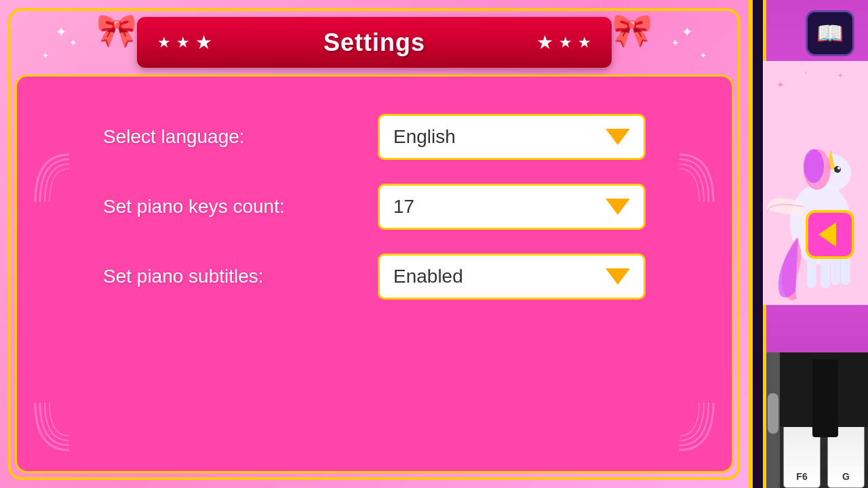  Describe the element at coordinates (52, 180) in the screenshot. I see `corner-deco-tl` at that location.